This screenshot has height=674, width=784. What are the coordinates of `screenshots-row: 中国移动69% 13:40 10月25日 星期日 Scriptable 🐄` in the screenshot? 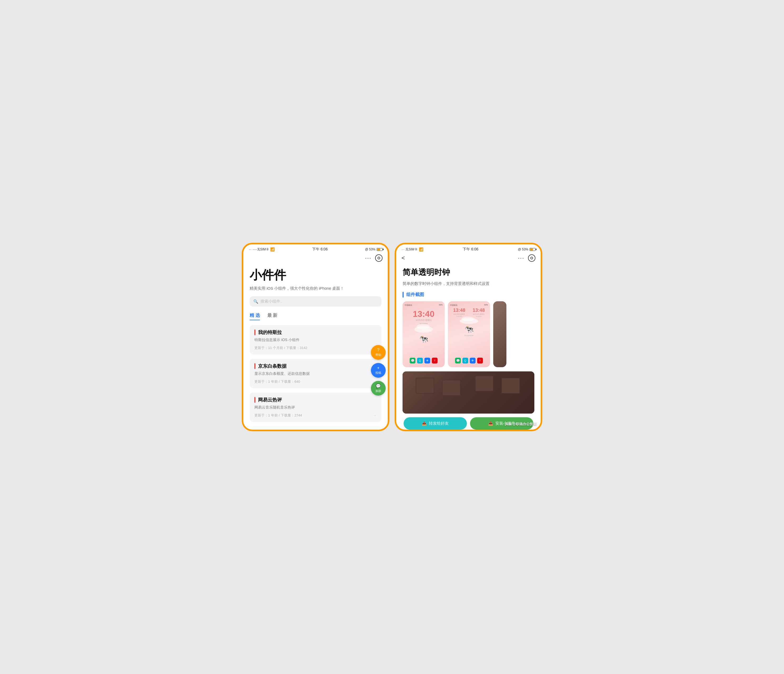 It's located at (468, 334).